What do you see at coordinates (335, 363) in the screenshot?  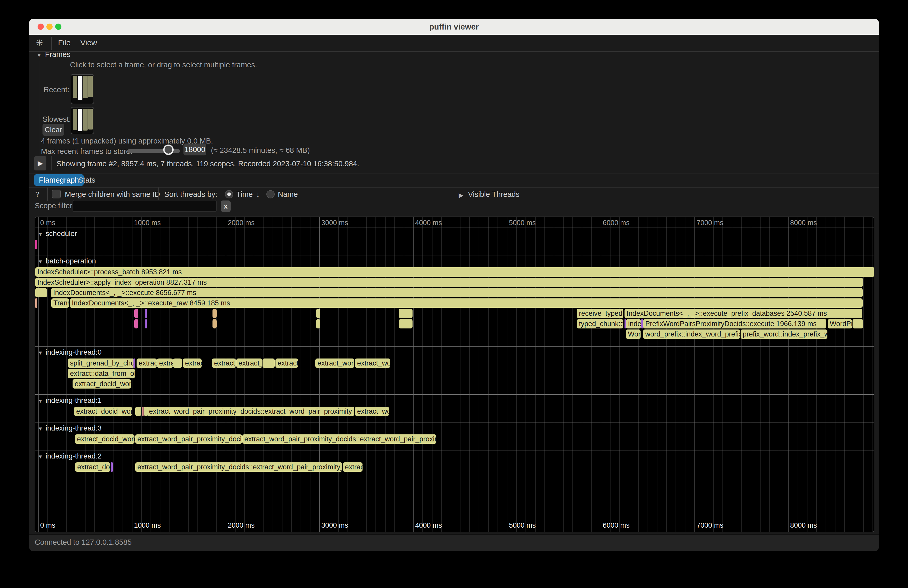 I see `scope-bar: extract_word` at bounding box center [335, 363].